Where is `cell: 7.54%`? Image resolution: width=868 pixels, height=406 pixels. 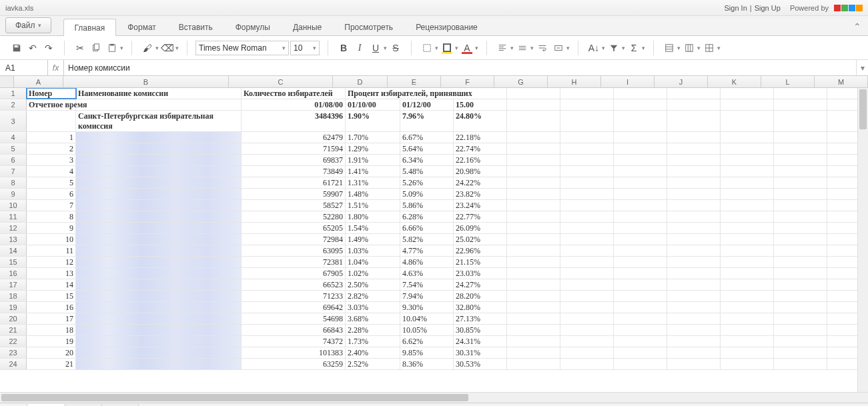 cell: 7.54% is located at coordinates (427, 285).